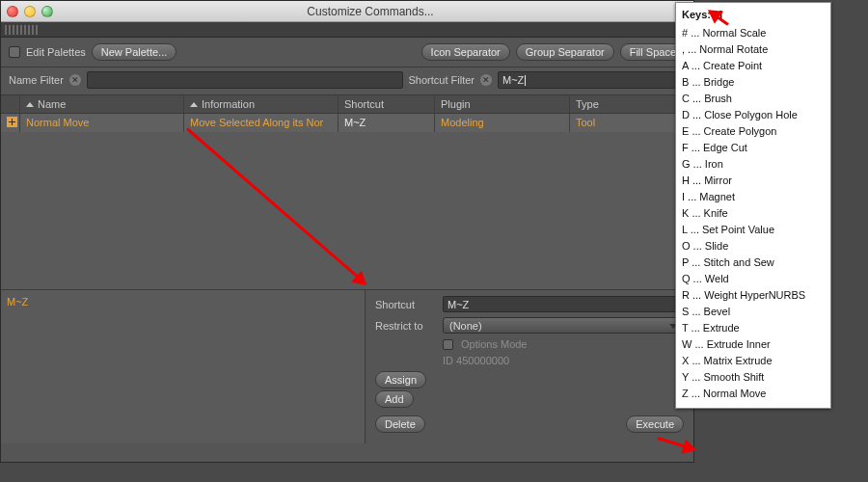 Image resolution: width=868 pixels, height=482 pixels. I want to click on filter-bar: Name Filter ✕ Shortcut Filter ✕ M~Z, so click(347, 81).